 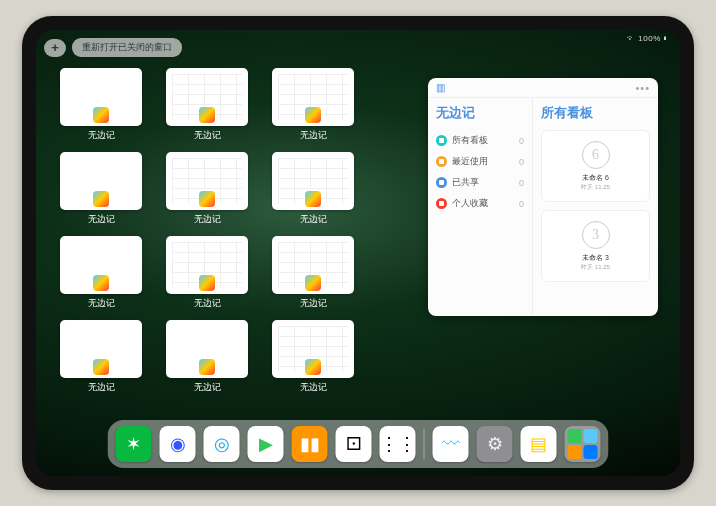 What do you see at coordinates (583, 444) in the screenshot?
I see `app-library-icon` at bounding box center [583, 444].